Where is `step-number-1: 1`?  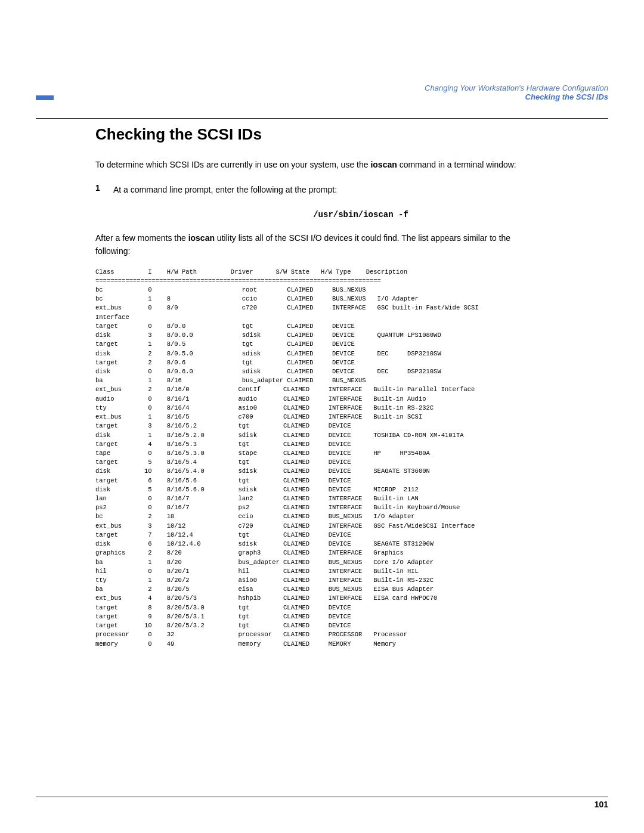
step-number-1: 1 is located at coordinates (104, 190).